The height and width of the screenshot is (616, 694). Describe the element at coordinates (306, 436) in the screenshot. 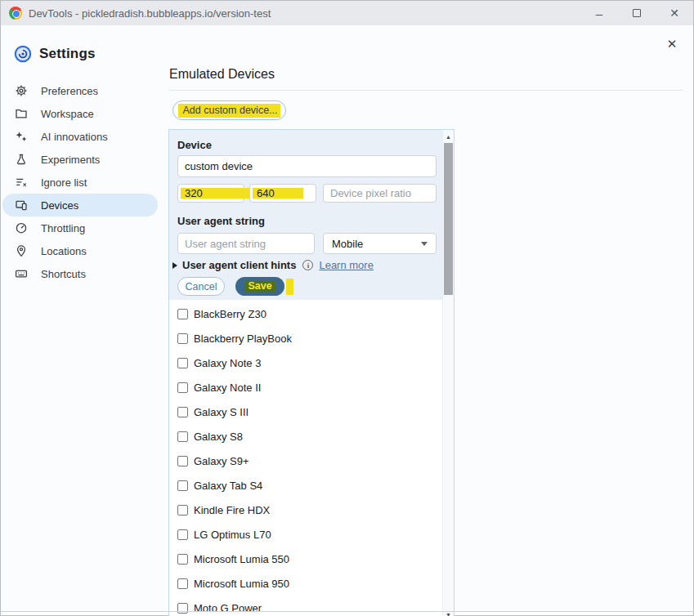

I see `device-list-row: Galaxy S8` at that location.